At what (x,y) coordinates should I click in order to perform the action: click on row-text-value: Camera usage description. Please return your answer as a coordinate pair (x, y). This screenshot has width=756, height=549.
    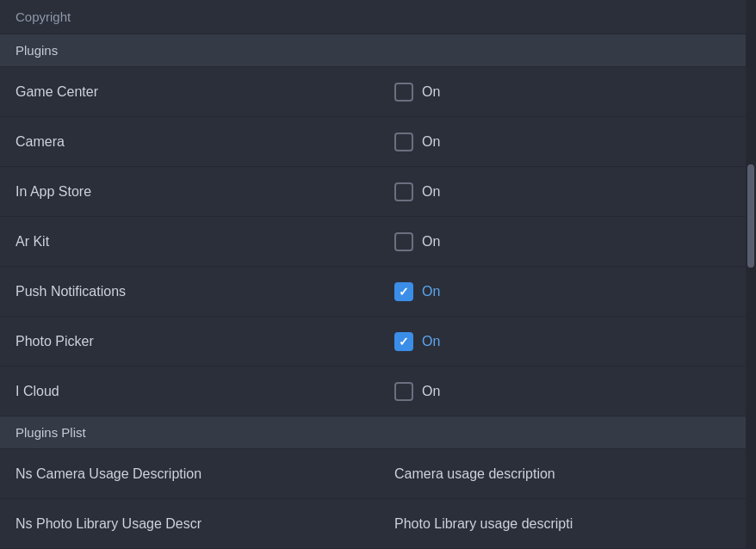
    Looking at the image, I should click on (567, 474).